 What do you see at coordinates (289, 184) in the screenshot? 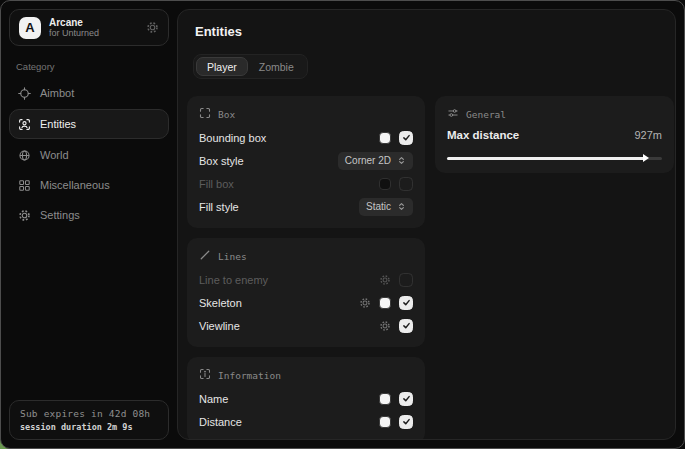
I see `row-label: Fill box` at bounding box center [289, 184].